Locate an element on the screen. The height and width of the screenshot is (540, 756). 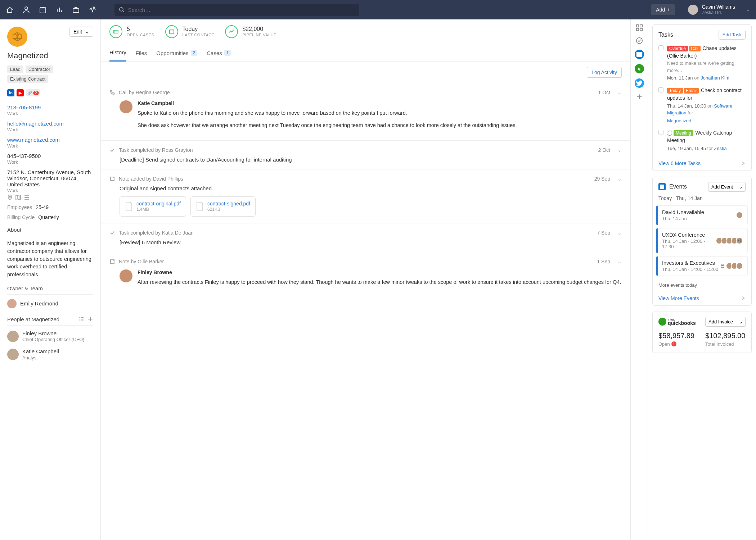
list-icon is located at coordinates (27, 197).